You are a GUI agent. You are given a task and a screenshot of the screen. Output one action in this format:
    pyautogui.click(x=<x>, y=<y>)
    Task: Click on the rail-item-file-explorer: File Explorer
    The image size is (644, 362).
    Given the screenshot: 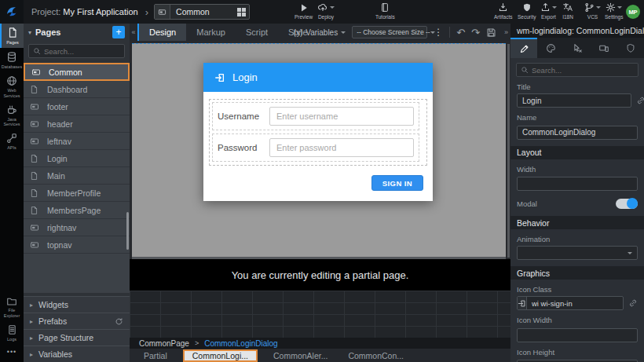 What is the action you would take?
    pyautogui.click(x=12, y=307)
    